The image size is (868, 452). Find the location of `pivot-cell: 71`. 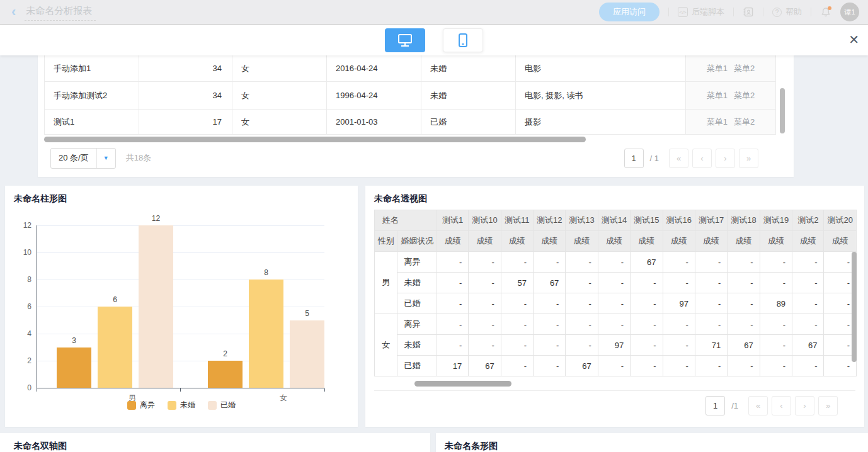

pivot-cell: 71 is located at coordinates (711, 345).